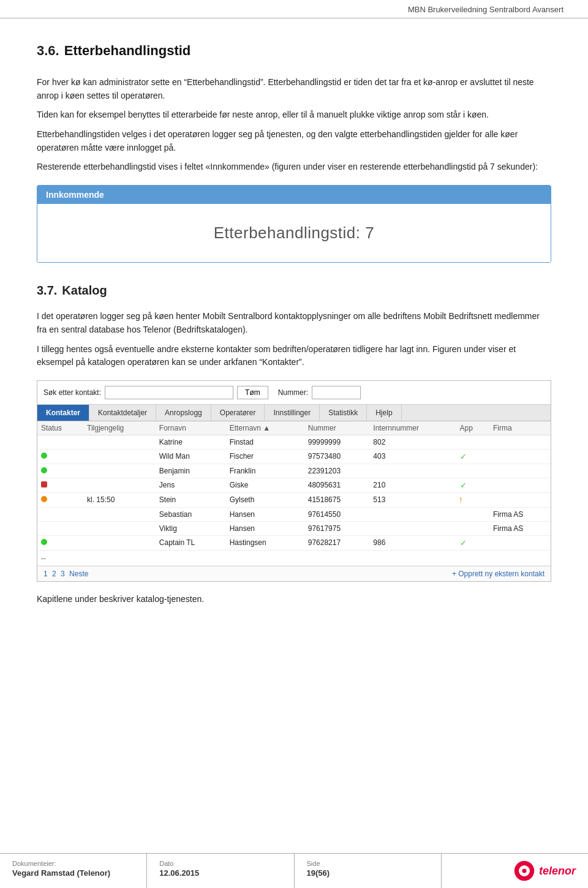  I want to click on page-2-link: 2, so click(54, 574).